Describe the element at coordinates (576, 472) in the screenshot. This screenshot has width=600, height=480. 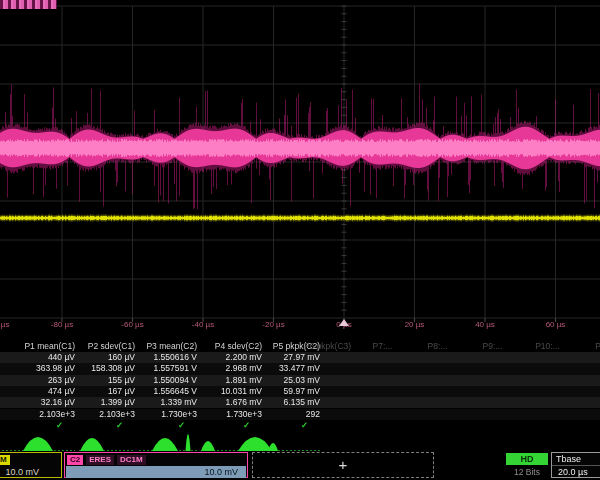
I see `timebase-value: 20.0 µs` at that location.